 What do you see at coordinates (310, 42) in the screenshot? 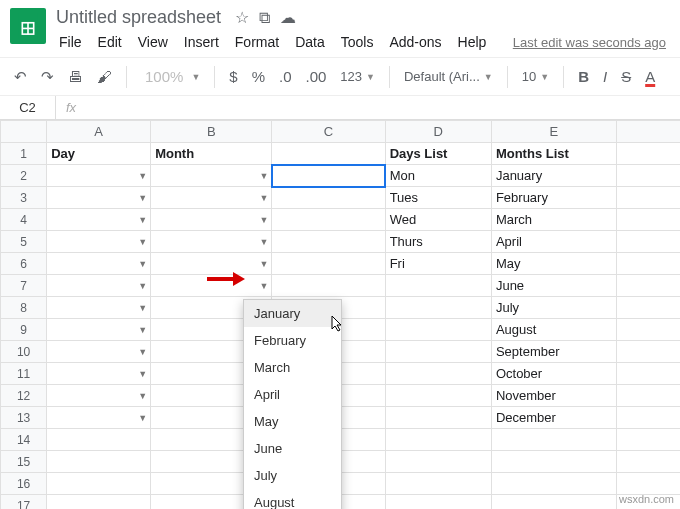
I see `menu-data: Data` at bounding box center [310, 42].